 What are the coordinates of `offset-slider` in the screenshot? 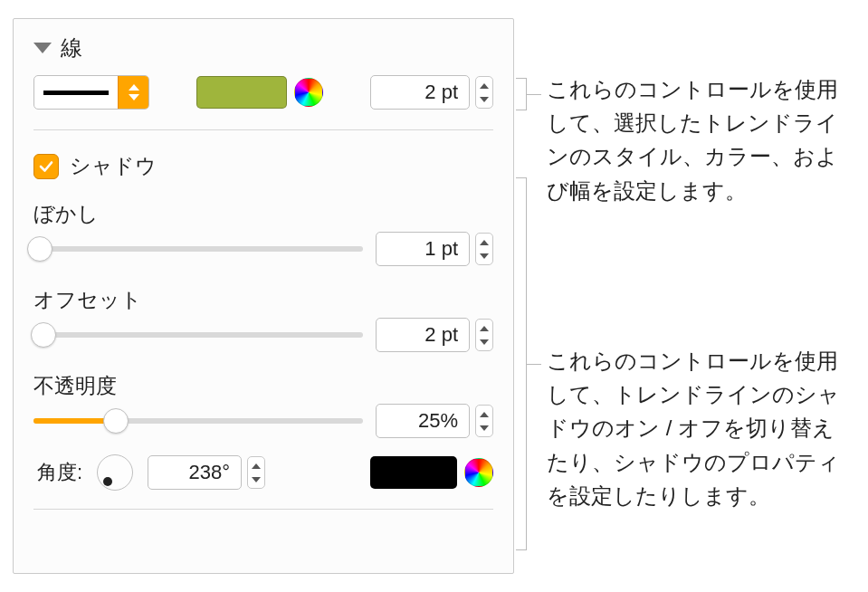 It's located at (198, 335).